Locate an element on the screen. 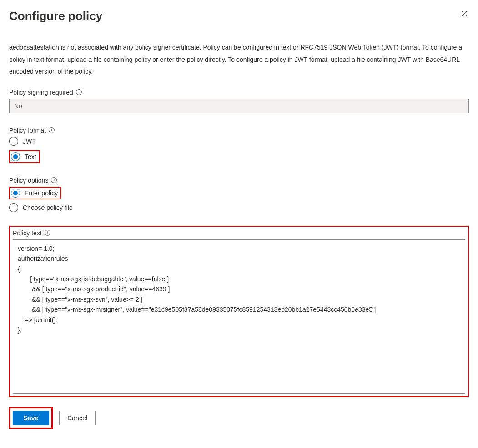  radio-enter-policy: Enter policy is located at coordinates (35, 193).